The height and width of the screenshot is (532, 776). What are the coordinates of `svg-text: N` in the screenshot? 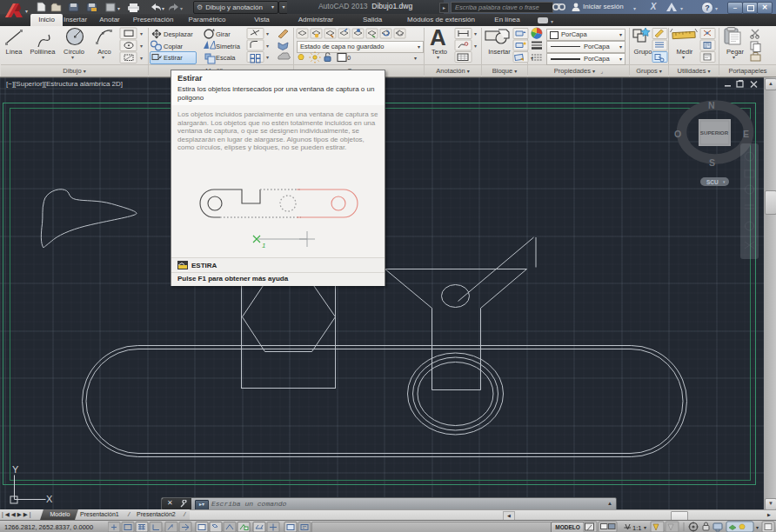 It's located at (712, 105).